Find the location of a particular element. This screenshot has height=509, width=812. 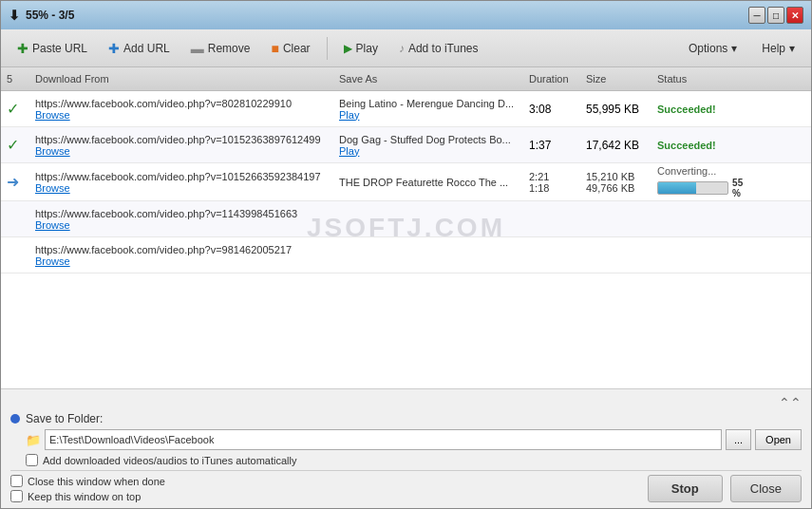

size-cell: 15,210 KB 49,766 KB is located at coordinates (615, 182).